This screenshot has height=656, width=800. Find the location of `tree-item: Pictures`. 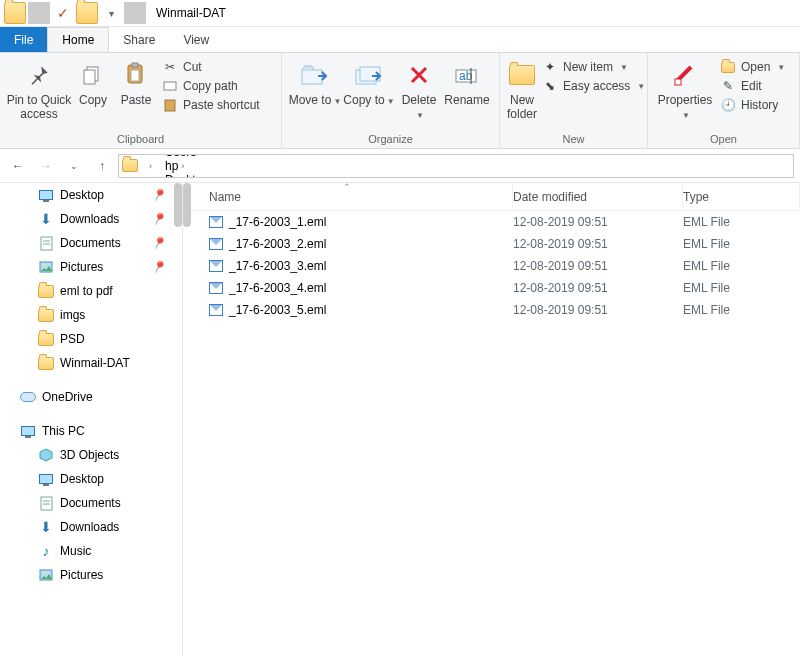

tree-item: Pictures is located at coordinates (91, 575).